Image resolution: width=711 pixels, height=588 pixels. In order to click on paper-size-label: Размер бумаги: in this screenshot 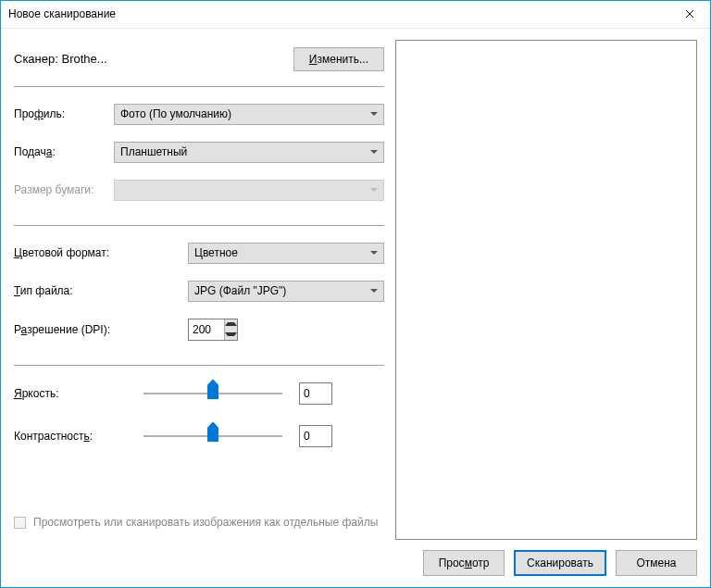, I will do `click(64, 190)`.